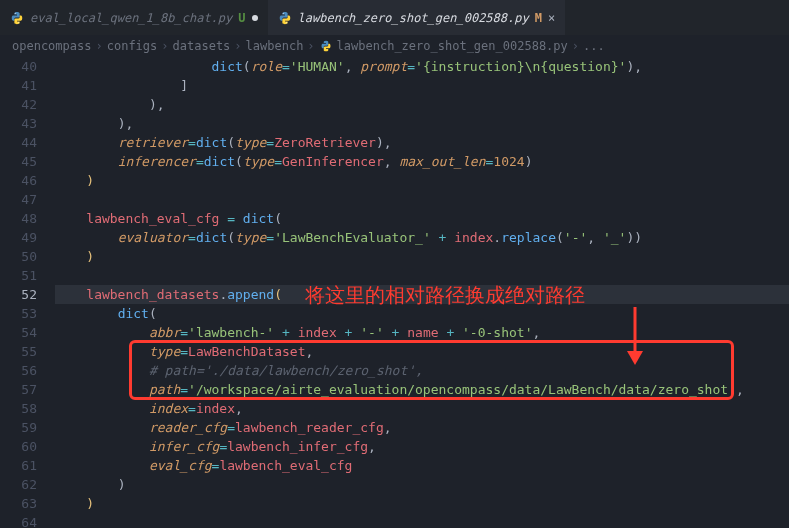  Describe the element at coordinates (414, 18) in the screenshot. I see `tab-label: lawbench_zero_shot_gen_002588.py` at that location.